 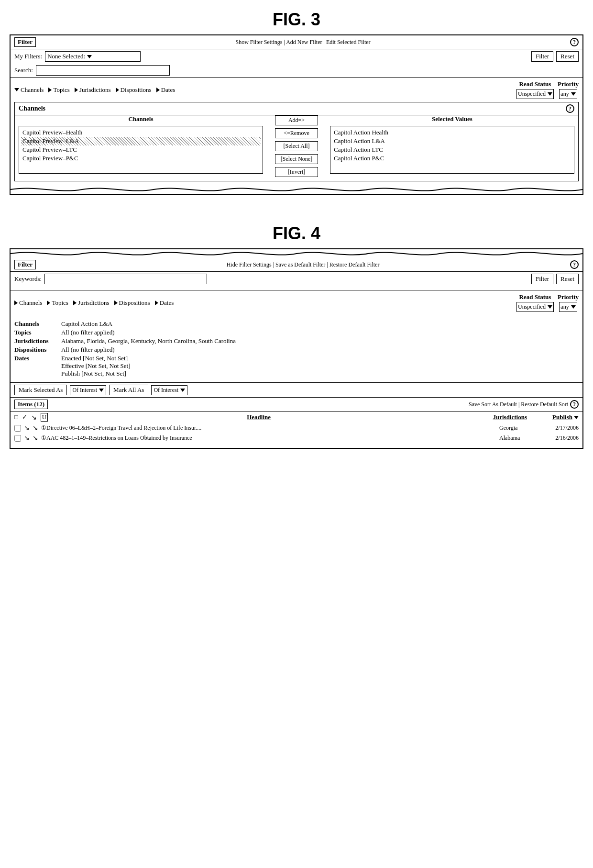 I want to click on fig3-remove-button: <=Remove, so click(x=296, y=133).